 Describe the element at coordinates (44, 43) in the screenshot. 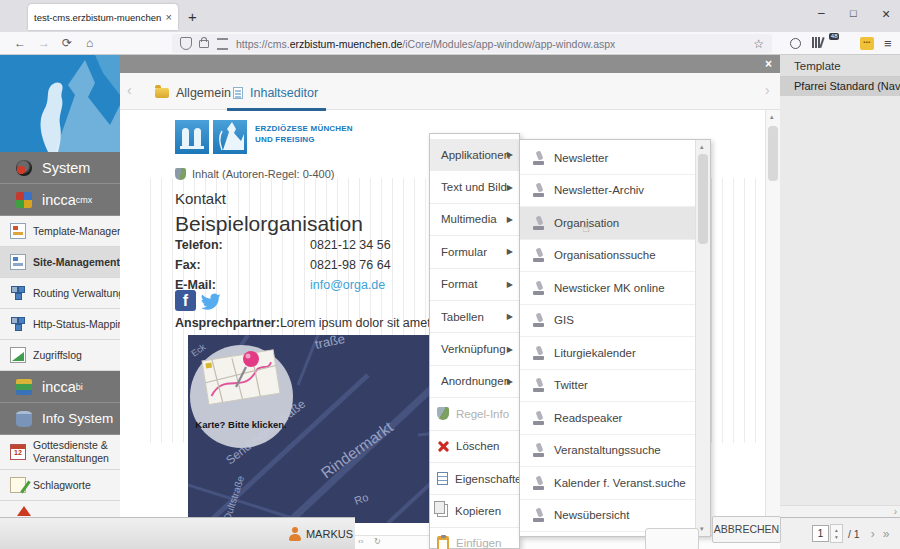

I see `forward-icon: →` at that location.